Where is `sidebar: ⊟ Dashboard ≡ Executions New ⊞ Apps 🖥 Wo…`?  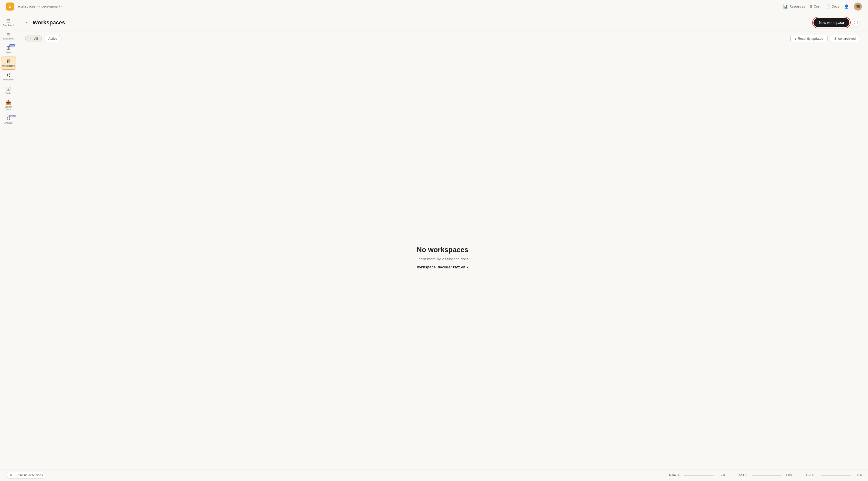 sidebar: ⊟ Dashboard ≡ Executions New ⊞ Apps 🖥 Wo… is located at coordinates (9, 241).